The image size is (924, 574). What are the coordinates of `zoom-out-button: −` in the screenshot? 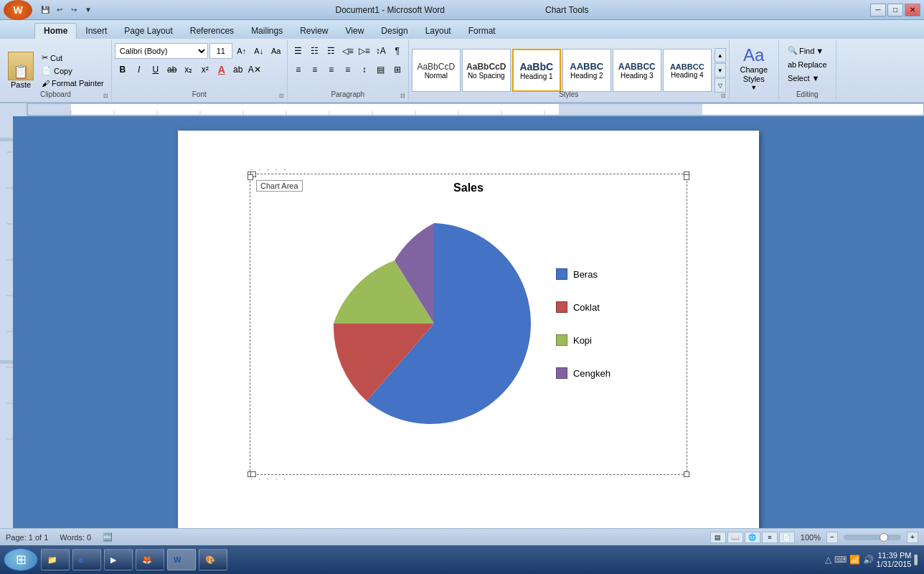 It's located at (832, 537).